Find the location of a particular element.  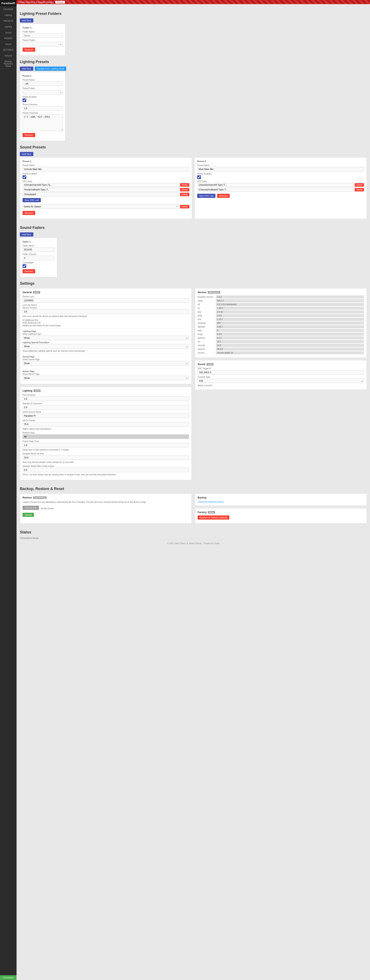

version-row-12: lco 10.1 is located at coordinates (281, 342).